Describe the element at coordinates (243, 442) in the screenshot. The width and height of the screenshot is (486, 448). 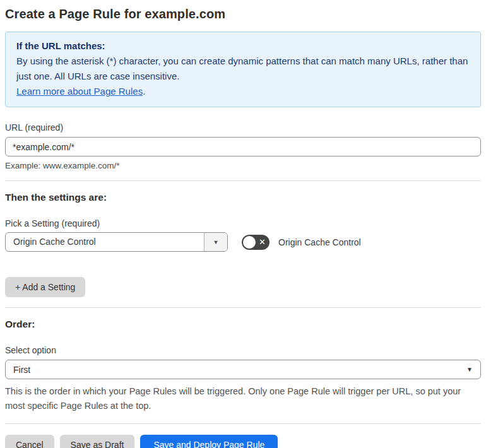
I see `footer-actions: Cancel Save as Draft Save and Deploy Pag…` at that location.